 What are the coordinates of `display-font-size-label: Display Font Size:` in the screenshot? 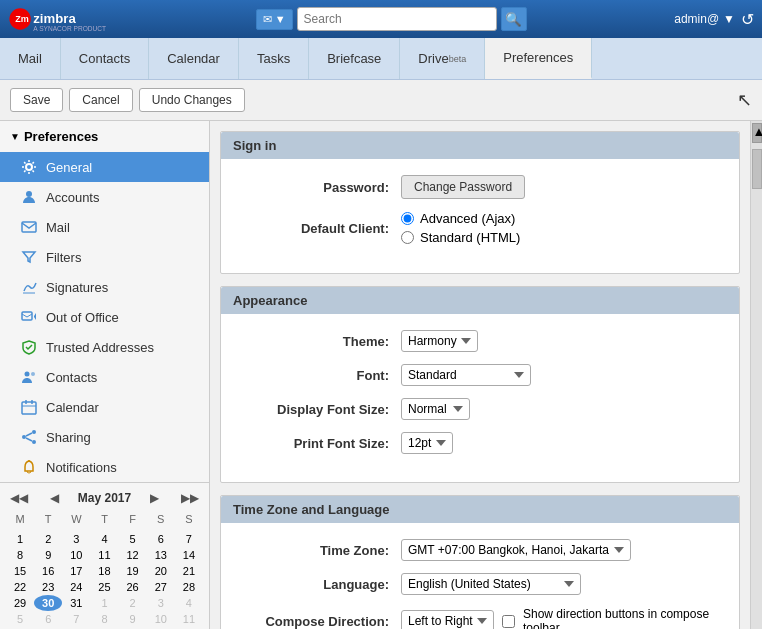 It's located at (321, 410).